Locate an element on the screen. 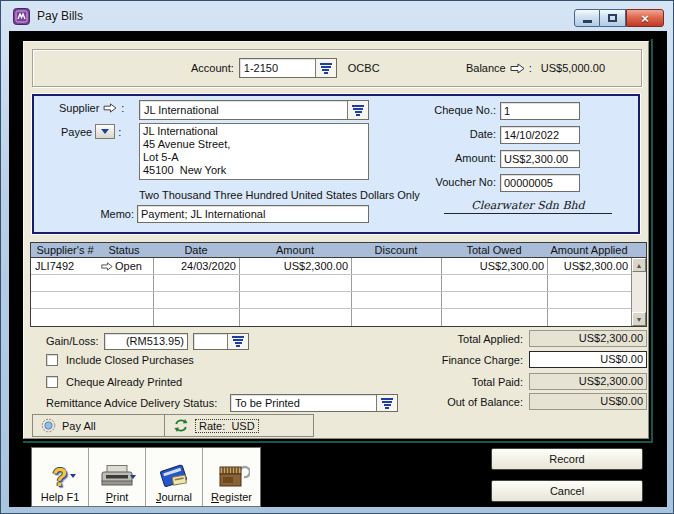  register-label: Register is located at coordinates (232, 497).